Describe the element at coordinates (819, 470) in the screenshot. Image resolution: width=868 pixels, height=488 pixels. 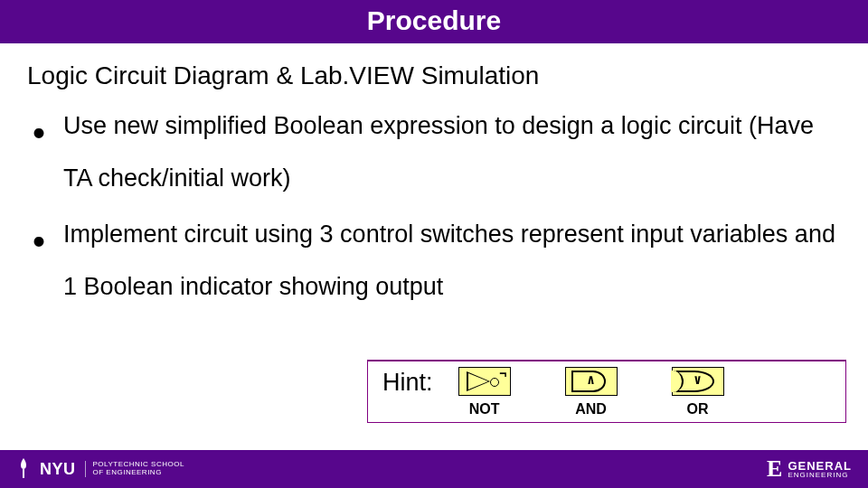
I see `eg-subtext: GENERAL ENGINEERING` at that location.